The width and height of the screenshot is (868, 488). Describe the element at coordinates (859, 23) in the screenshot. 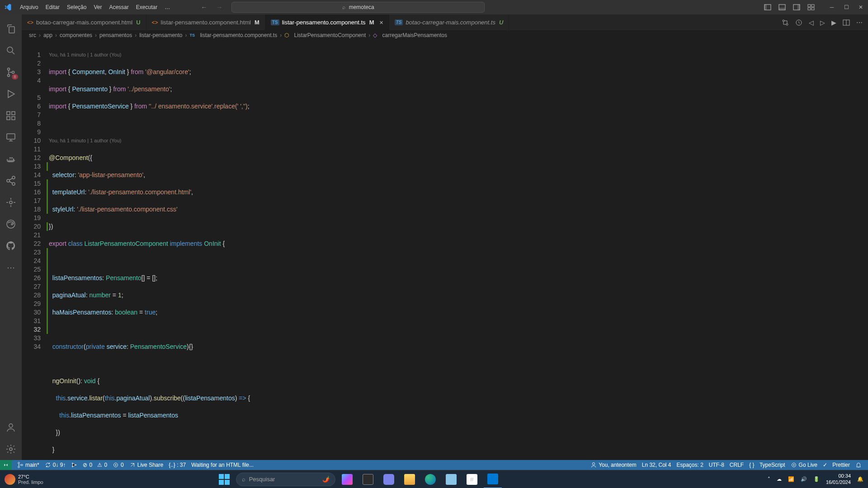

I see `more-actions-icon: ⋯` at that location.